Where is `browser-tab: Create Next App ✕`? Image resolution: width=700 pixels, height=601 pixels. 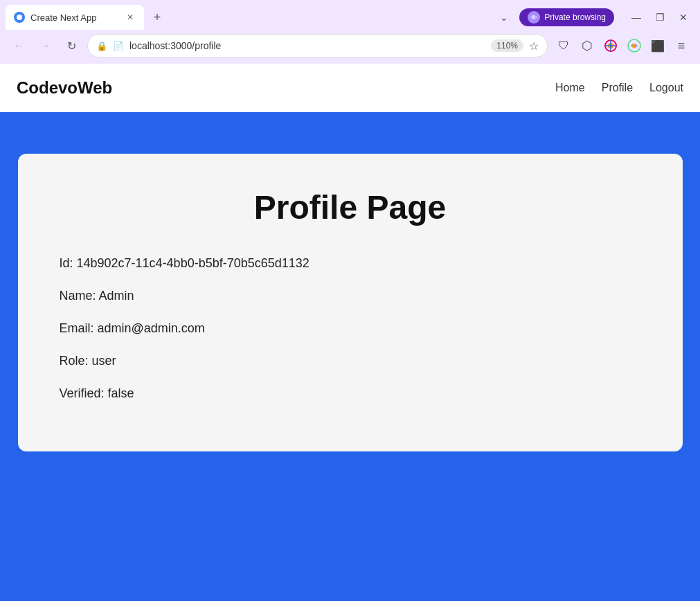
browser-tab: Create Next App ✕ is located at coordinates (75, 17).